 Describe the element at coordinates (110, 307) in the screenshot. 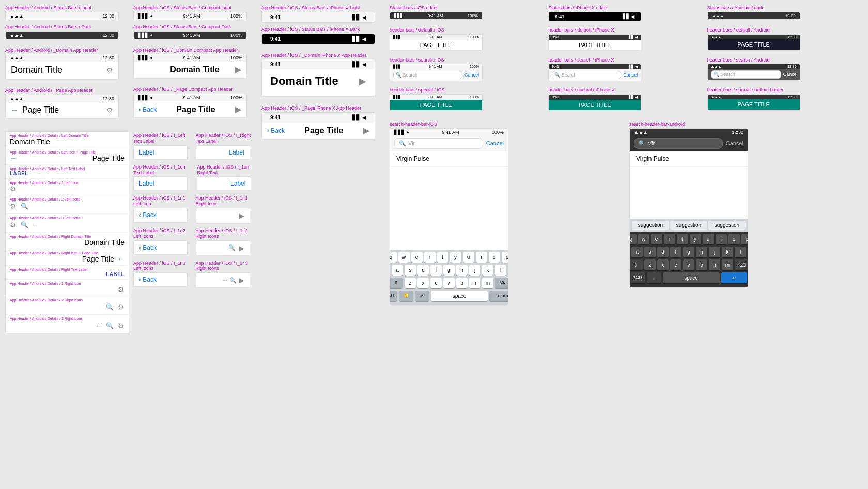

I see `search-icon-r2: 🔍` at that location.